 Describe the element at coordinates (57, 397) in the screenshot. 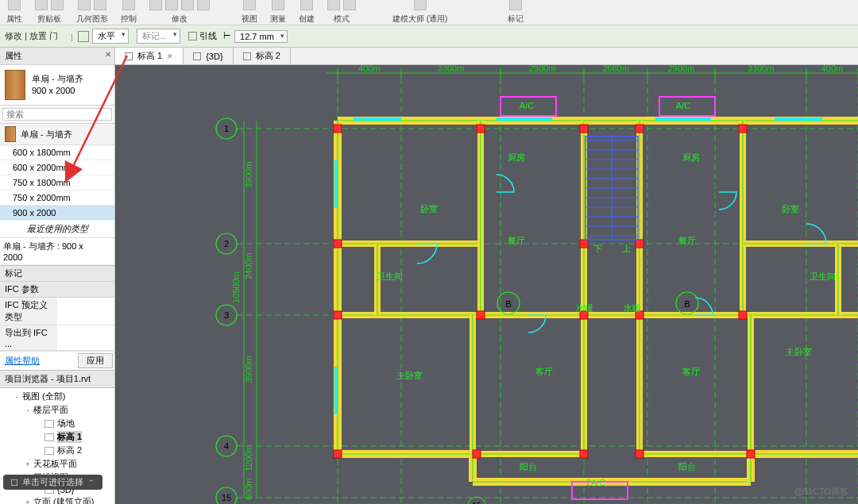

I see `tree-item: -视图 (全部)` at that location.